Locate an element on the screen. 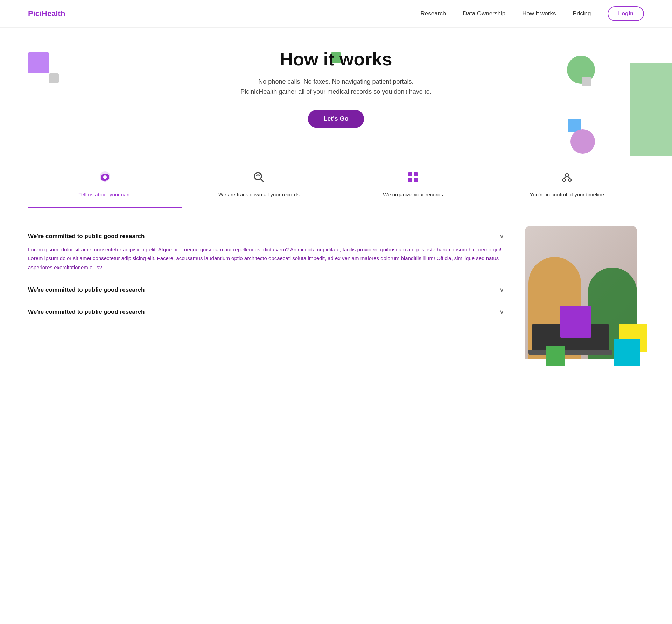 Image resolution: width=672 pixels, height=624 pixels. chevron-down-icon-2: ∨ is located at coordinates (502, 290).